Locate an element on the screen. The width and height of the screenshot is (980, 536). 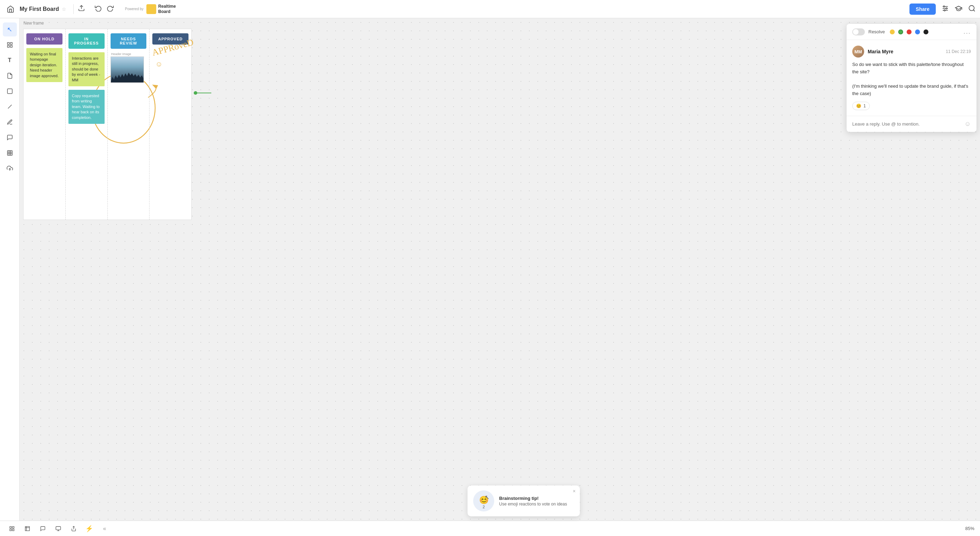
column-header-needs-review: NEEDS REVIEW is located at coordinates (129, 41).